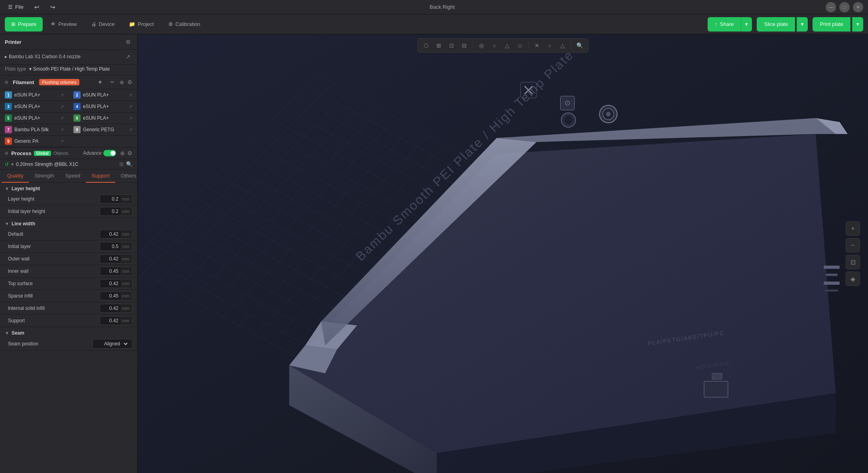  Describe the element at coordinates (69, 70) in the screenshot. I see `plate-type-row: Plate type ▾ Smooth PEI Plate / High Tem…` at that location.